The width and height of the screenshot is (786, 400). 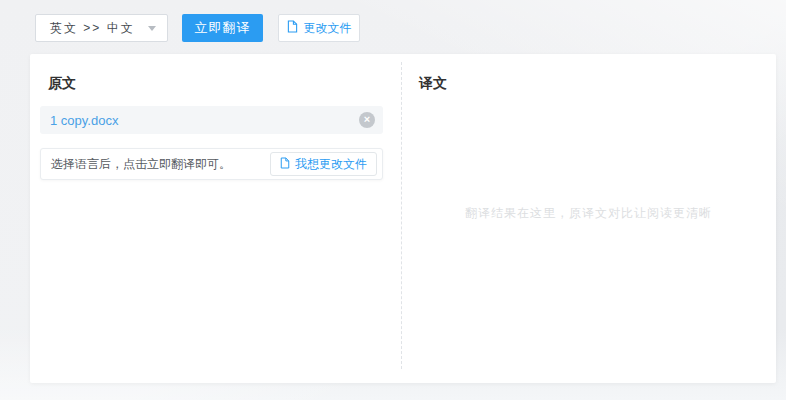 I want to click on change-file-button: 更改文件, so click(x=319, y=28).